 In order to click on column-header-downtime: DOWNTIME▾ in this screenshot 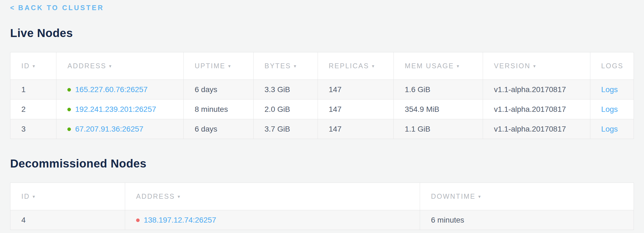, I will do `click(527, 197)`.